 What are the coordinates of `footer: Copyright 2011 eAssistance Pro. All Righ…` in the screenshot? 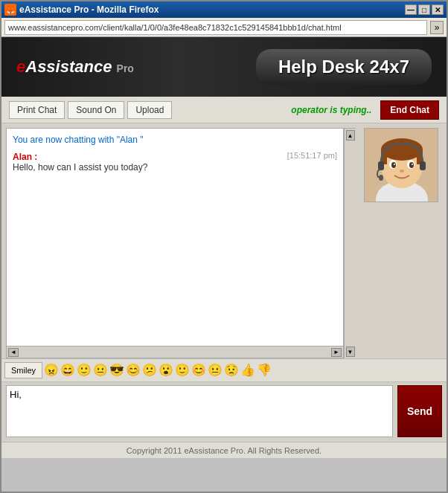 It's located at (224, 450).